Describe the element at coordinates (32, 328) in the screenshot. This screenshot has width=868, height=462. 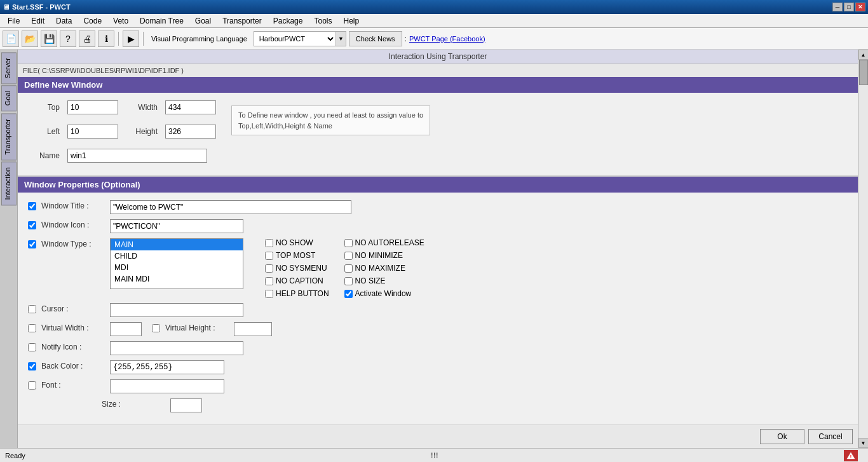
I see `virtual-width-checkbox` at that location.